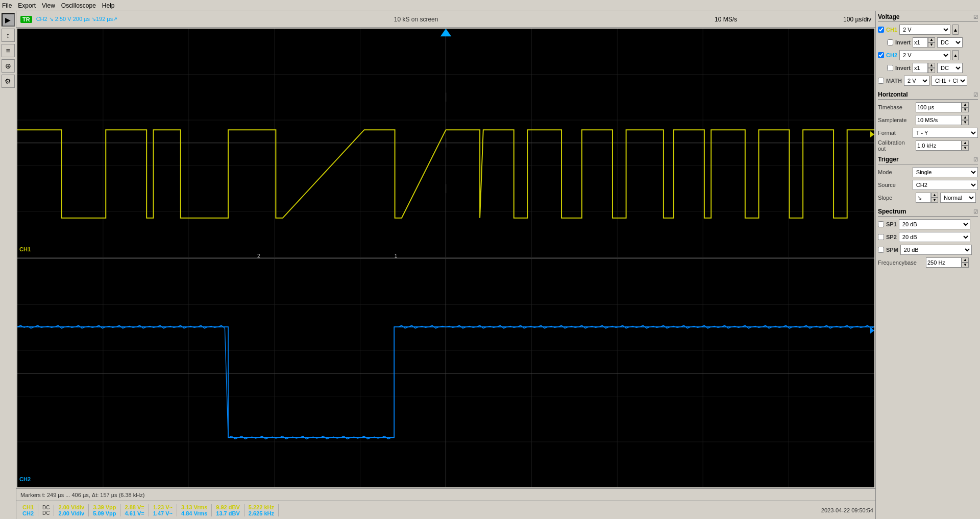  What do you see at coordinates (881, 81) in the screenshot?
I see `math-checkbox` at bounding box center [881, 81].